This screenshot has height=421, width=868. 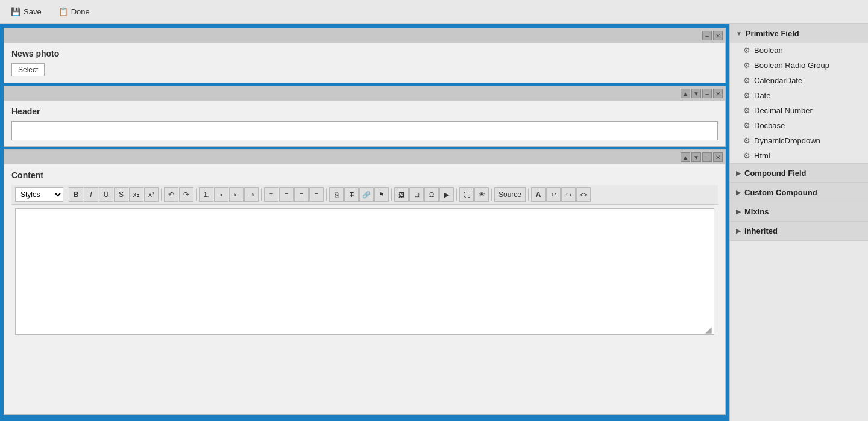 What do you see at coordinates (769, 125) in the screenshot?
I see `docbase-label: Docbase` at bounding box center [769, 125].